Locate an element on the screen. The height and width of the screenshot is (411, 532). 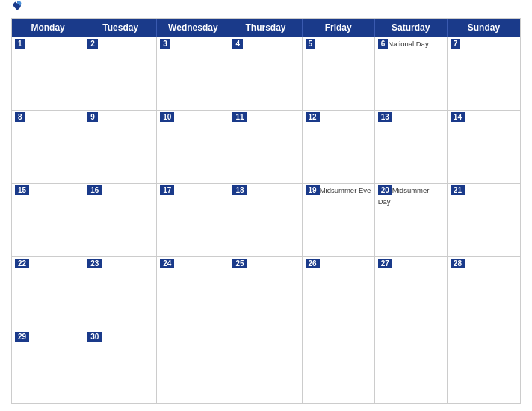
day-number: 7 is located at coordinates (456, 43).